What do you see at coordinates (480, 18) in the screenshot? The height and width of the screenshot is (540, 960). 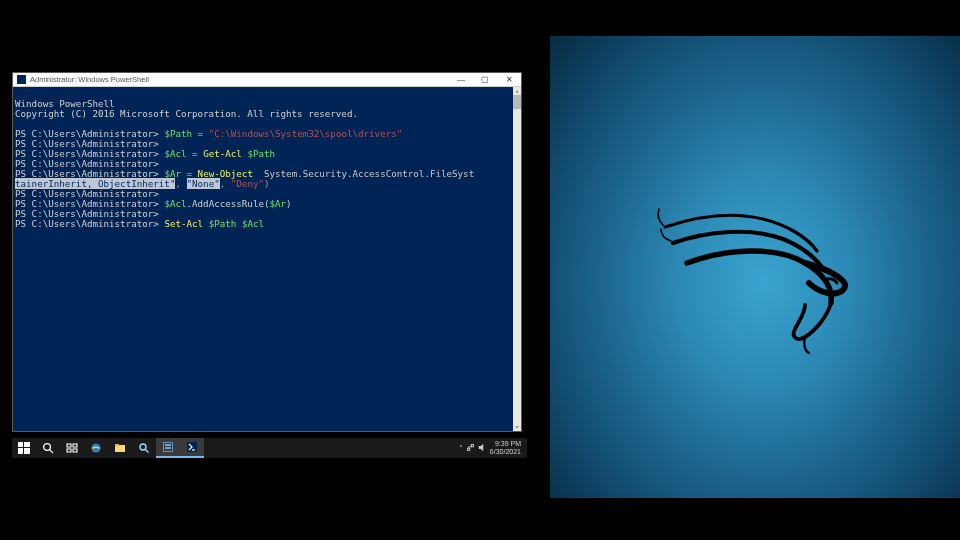 I see `letterbox-top` at bounding box center [480, 18].